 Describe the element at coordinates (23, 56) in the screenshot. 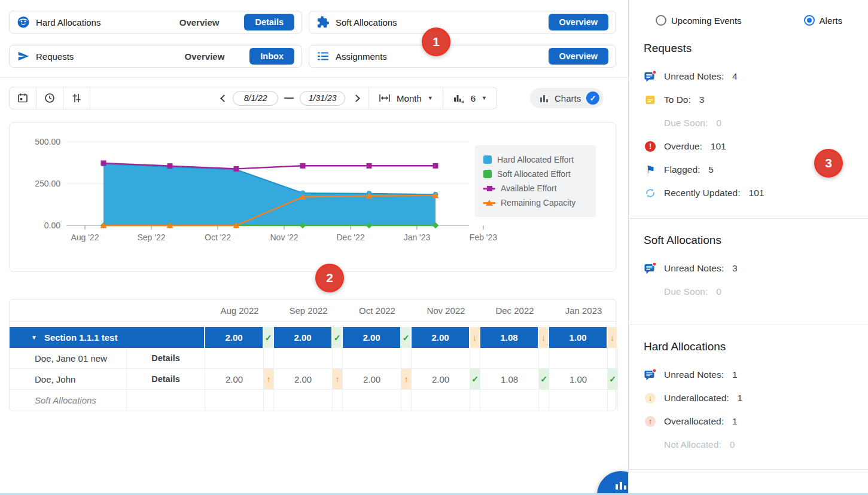

I see `send-icon` at that location.